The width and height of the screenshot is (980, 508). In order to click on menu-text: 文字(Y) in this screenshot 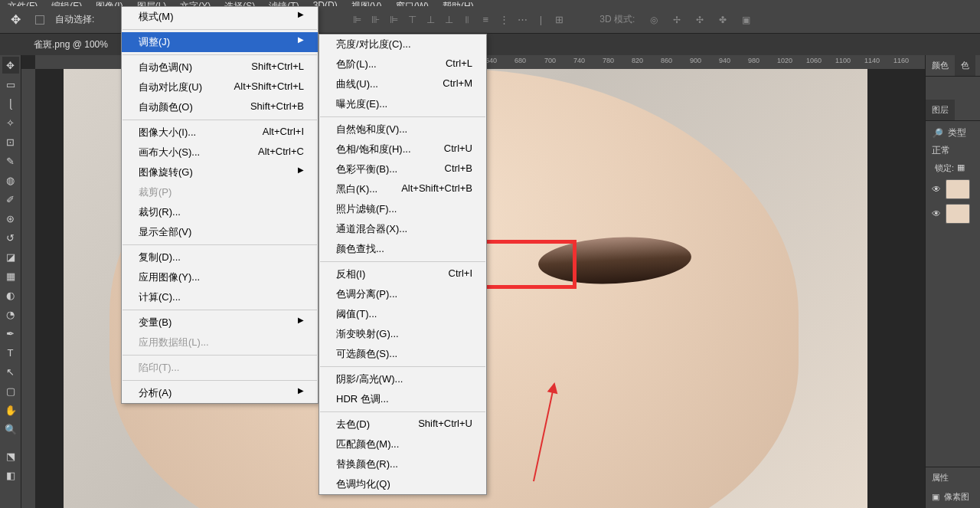, I will do `click(195, 3)`.